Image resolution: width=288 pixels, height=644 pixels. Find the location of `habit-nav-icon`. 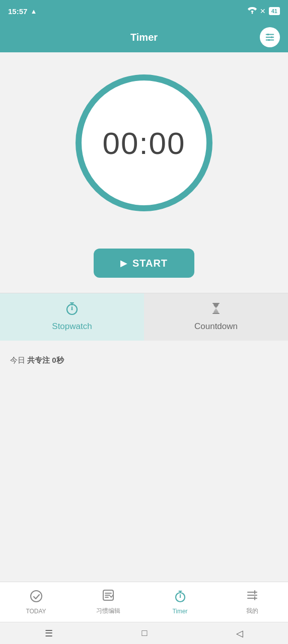

habit-nav-icon is located at coordinates (108, 597).